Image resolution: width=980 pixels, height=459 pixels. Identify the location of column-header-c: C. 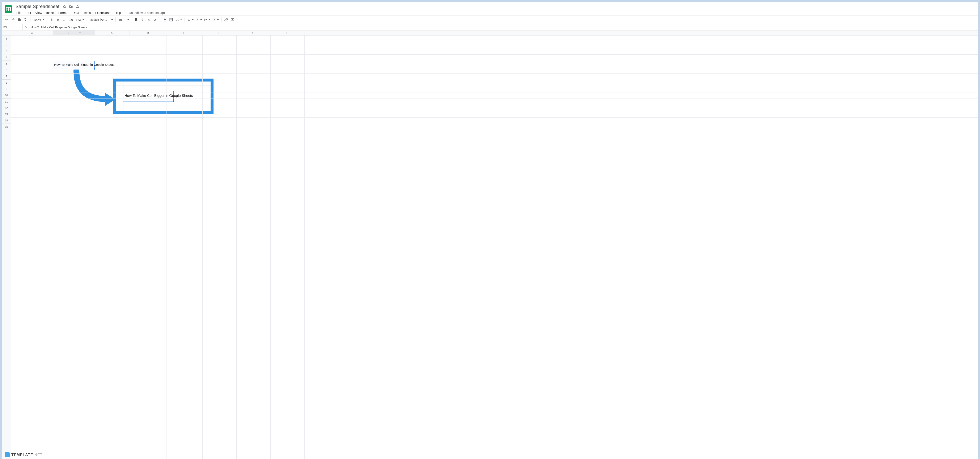
(112, 33).